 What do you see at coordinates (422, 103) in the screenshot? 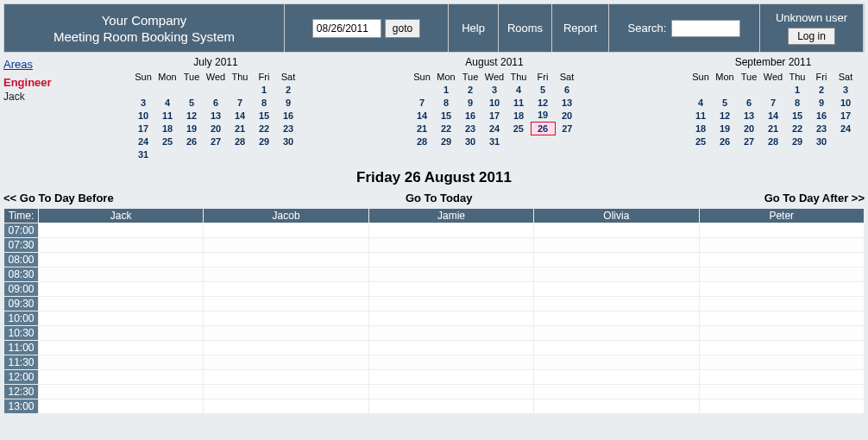
I see `calendar-day: 7` at bounding box center [422, 103].